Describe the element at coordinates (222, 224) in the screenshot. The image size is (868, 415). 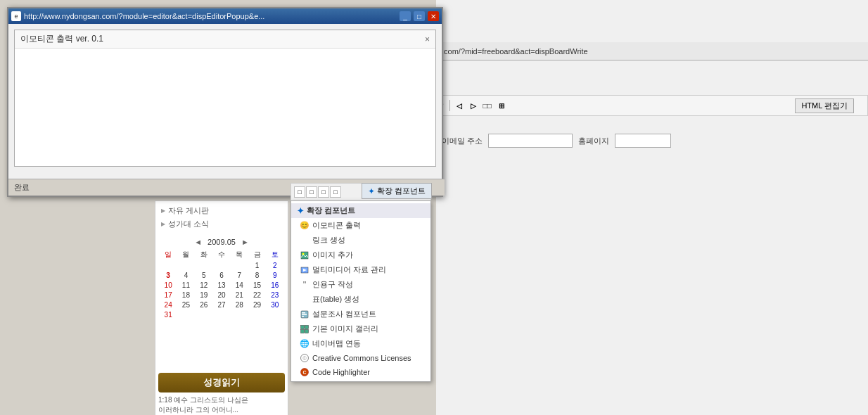
I see `sidebar-item-choir: 성가대 소식` at that location.